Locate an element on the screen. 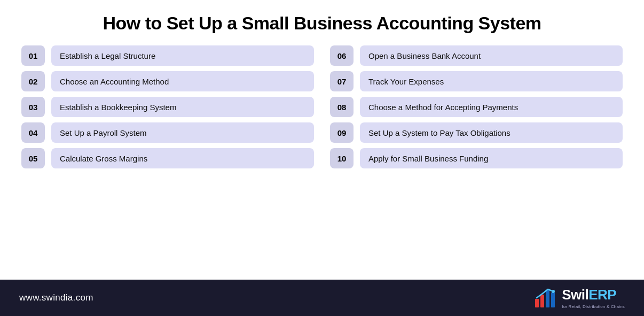  step-label-10: Apply for Small Business Funding is located at coordinates (491, 158).